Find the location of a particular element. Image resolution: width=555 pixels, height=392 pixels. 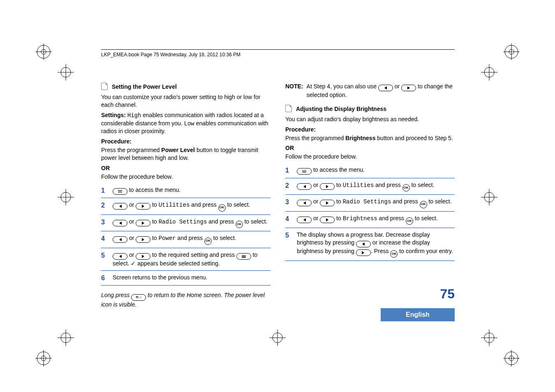

step-4: 4 or to Power and press OK to select. is located at coordinates (186, 240).